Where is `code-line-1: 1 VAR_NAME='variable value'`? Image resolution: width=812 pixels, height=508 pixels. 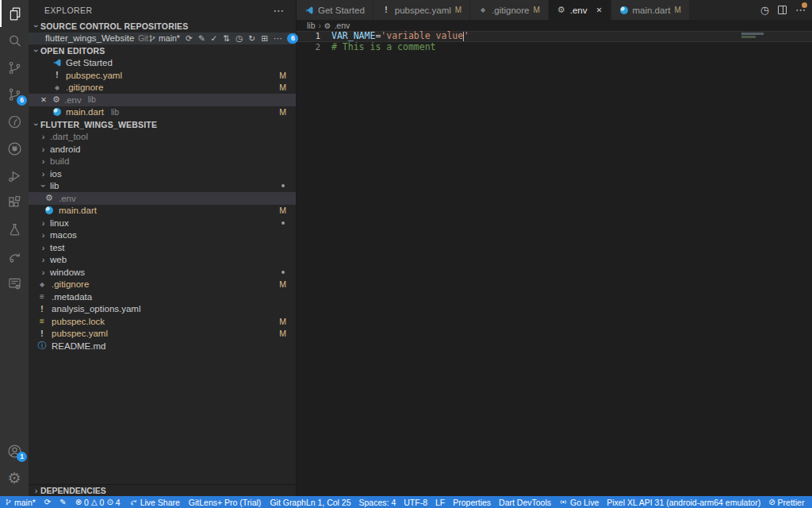
code-line-1: 1 VAR_NAME='variable value' is located at coordinates (554, 37).